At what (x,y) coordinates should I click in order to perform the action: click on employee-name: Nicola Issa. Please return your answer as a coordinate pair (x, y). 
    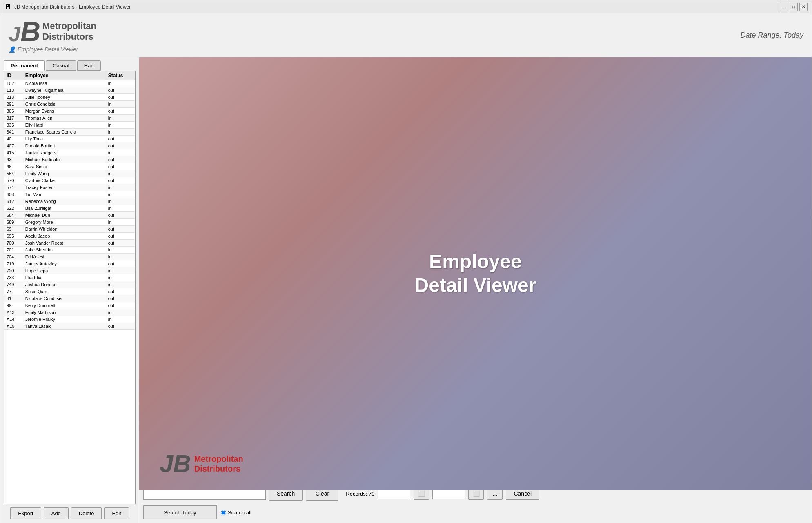
    Looking at the image, I should click on (65, 83).